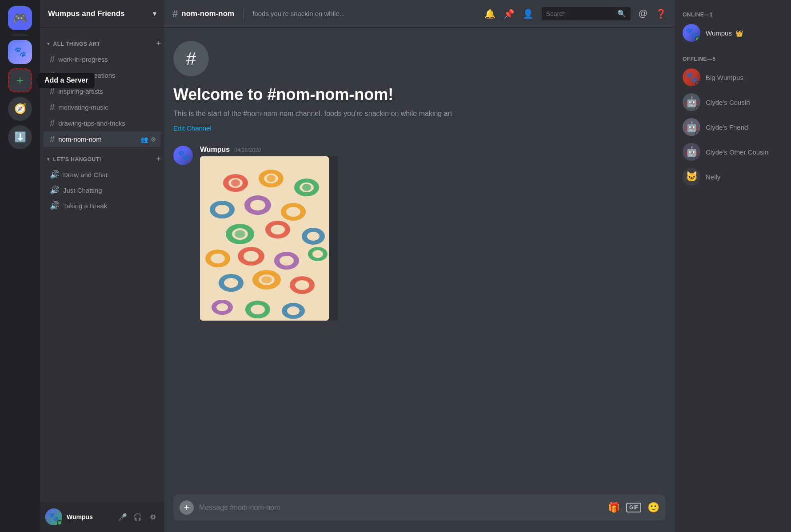  What do you see at coordinates (419, 93) in the screenshot?
I see `channel-welcome: # Welcome to #nom-nom-nom! This is the s…` at bounding box center [419, 93].